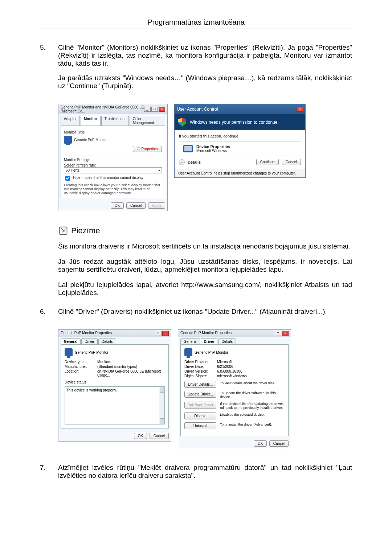  I want to click on hide-modes-checkbox, so click(68, 178).